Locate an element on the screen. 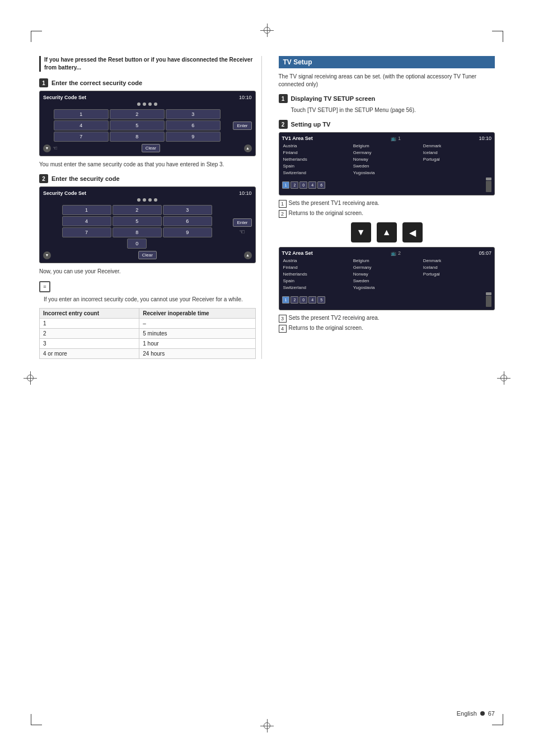 Image resolution: width=534 pixels, height=756 pixels. key-2-2: 2 is located at coordinates (137, 210).